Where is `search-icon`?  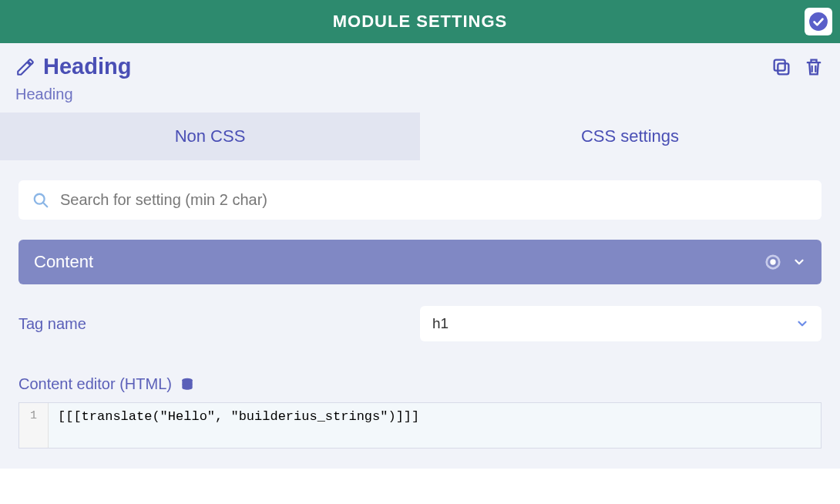 search-icon is located at coordinates (41, 200).